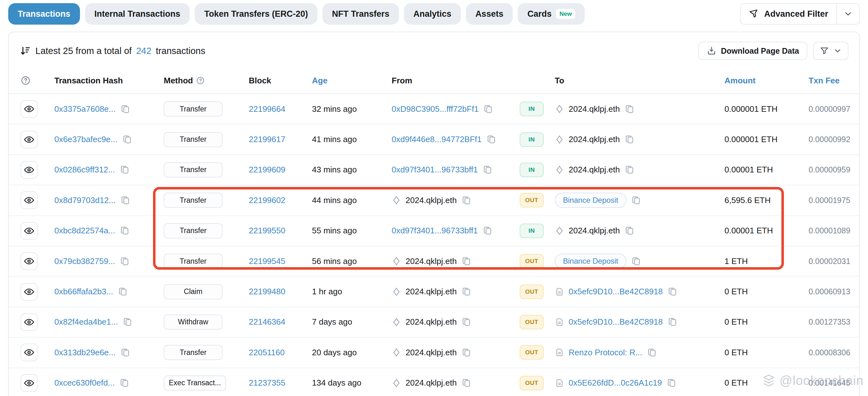  What do you see at coordinates (86, 139) in the screenshot?
I see `tx-hash-link: 0x6e37bafec9e...` at bounding box center [86, 139].